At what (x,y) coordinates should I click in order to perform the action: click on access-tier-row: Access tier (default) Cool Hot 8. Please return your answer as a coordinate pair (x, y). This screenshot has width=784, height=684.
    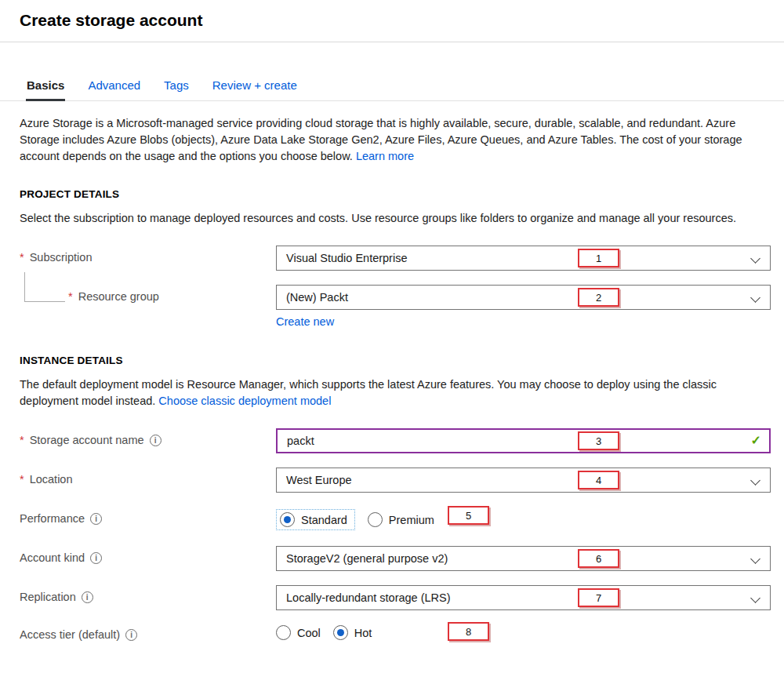
    Looking at the image, I should click on (392, 632).